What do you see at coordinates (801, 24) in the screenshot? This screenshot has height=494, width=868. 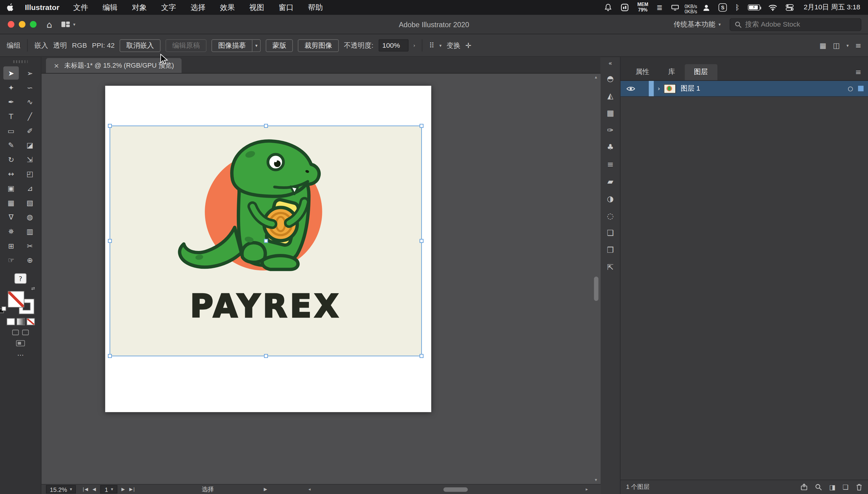 I see `search-input` at bounding box center [801, 24].